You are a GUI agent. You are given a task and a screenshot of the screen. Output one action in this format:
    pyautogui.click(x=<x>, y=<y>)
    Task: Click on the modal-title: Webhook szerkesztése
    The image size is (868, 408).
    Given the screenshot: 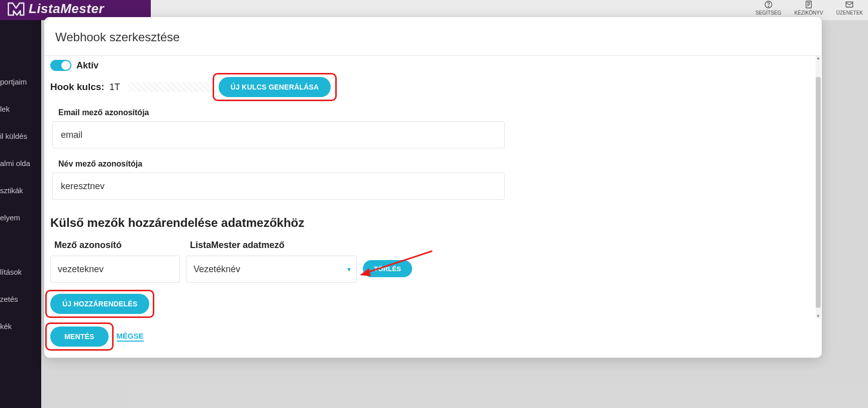 What is the action you would take?
    pyautogui.click(x=431, y=37)
    